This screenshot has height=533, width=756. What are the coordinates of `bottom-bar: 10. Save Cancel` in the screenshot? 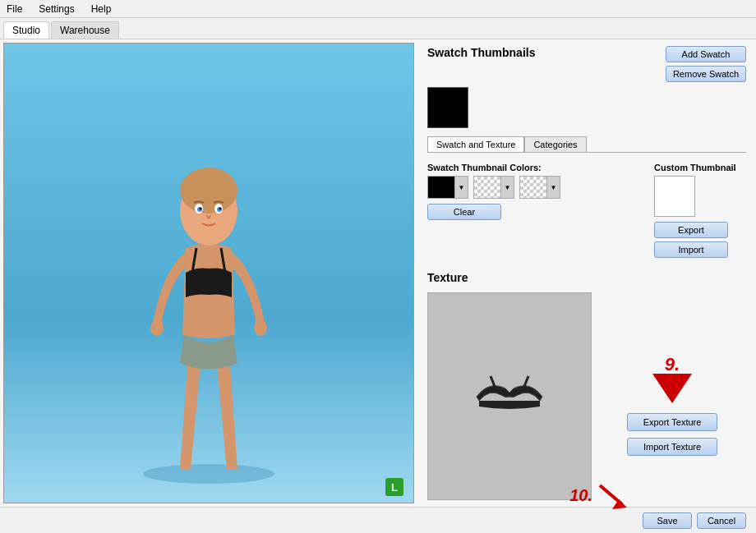 It's located at (378, 520).